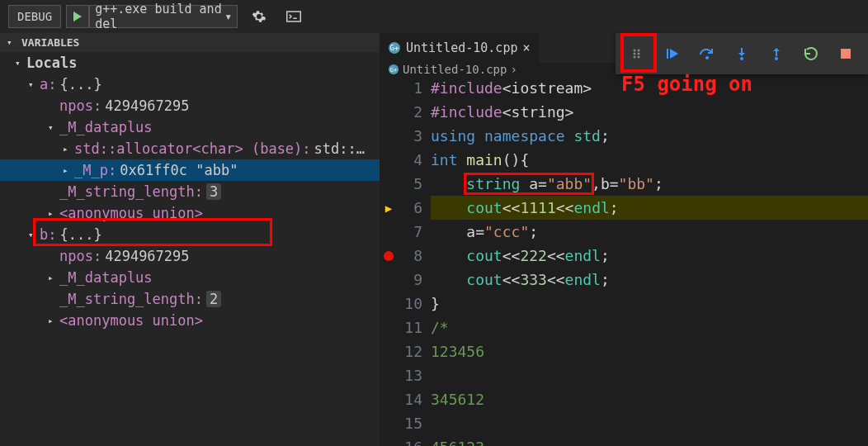 The width and height of the screenshot is (868, 446). What do you see at coordinates (51, 63) in the screenshot?
I see `locals-label: Locals` at bounding box center [51, 63].